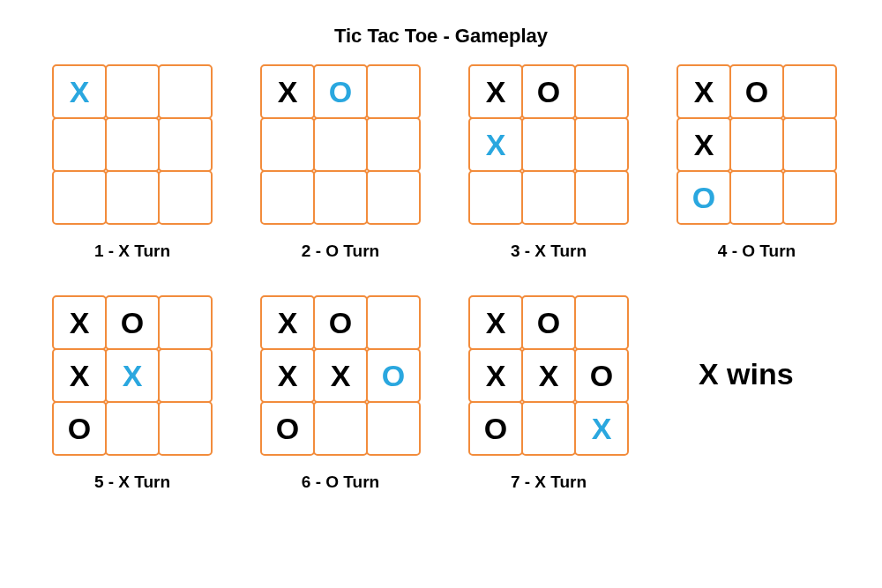 The width and height of the screenshot is (882, 588). What do you see at coordinates (549, 251) in the screenshot?
I see `board-caption: 3 - X Turn` at bounding box center [549, 251].